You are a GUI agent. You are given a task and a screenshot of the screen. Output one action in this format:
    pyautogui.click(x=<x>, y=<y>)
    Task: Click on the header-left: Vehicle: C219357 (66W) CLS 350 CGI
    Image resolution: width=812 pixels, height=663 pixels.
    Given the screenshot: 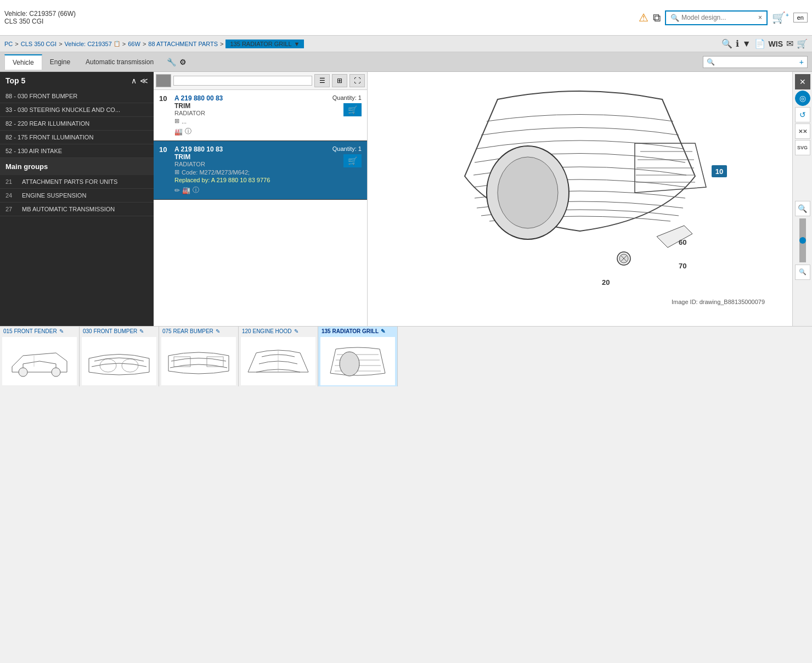 What is the action you would take?
    pyautogui.click(x=40, y=18)
    